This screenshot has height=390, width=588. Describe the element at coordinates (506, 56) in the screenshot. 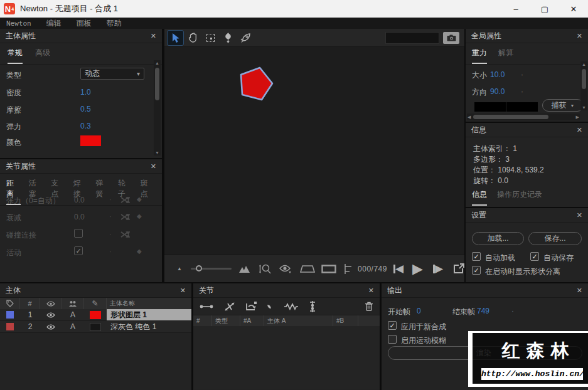

I see `tab-solver: 解算` at that location.